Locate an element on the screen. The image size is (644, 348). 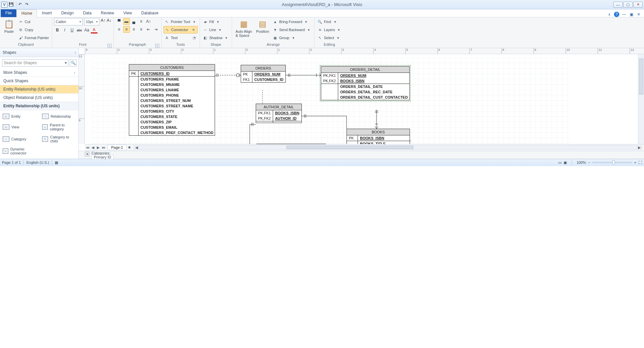
shadow-button: ◧Shadow▾ is located at coordinates (216, 38).